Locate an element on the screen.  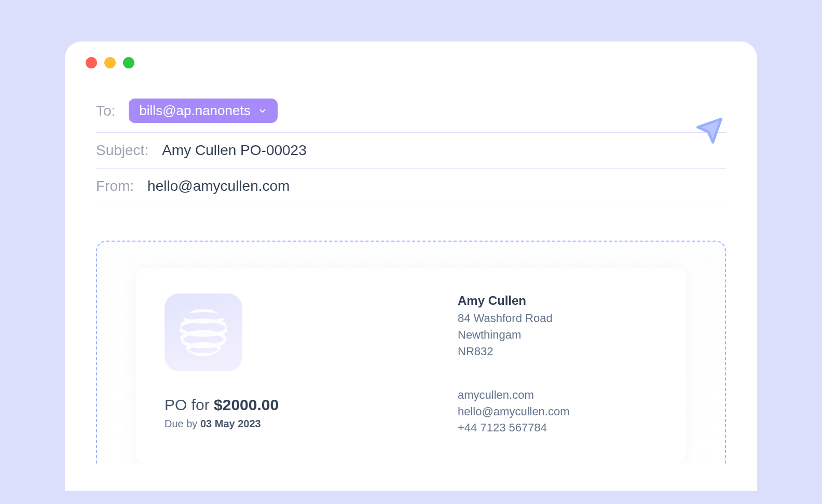
close-window-button is located at coordinates (91, 63).